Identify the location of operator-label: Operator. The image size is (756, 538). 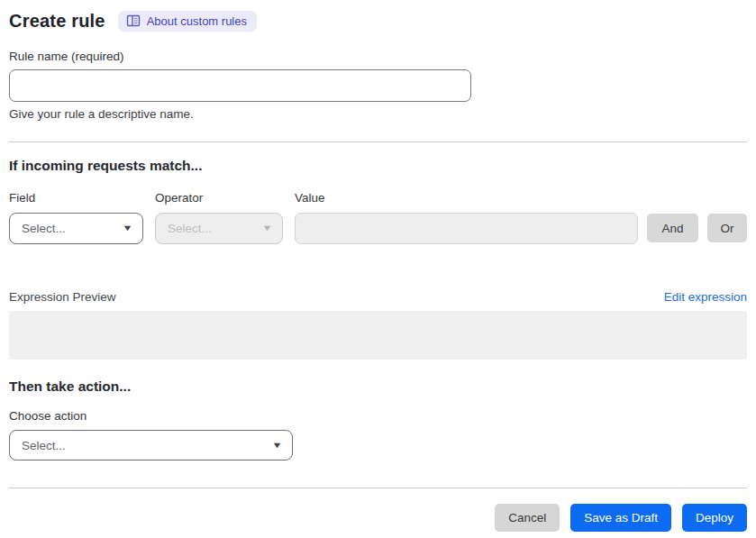
(219, 198).